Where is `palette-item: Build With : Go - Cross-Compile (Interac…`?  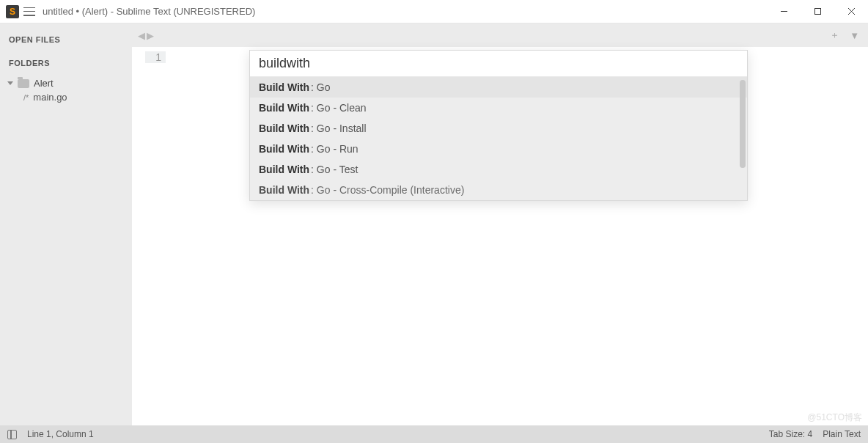 palette-item: Build With : Go - Cross-Compile (Interac… is located at coordinates (499, 190).